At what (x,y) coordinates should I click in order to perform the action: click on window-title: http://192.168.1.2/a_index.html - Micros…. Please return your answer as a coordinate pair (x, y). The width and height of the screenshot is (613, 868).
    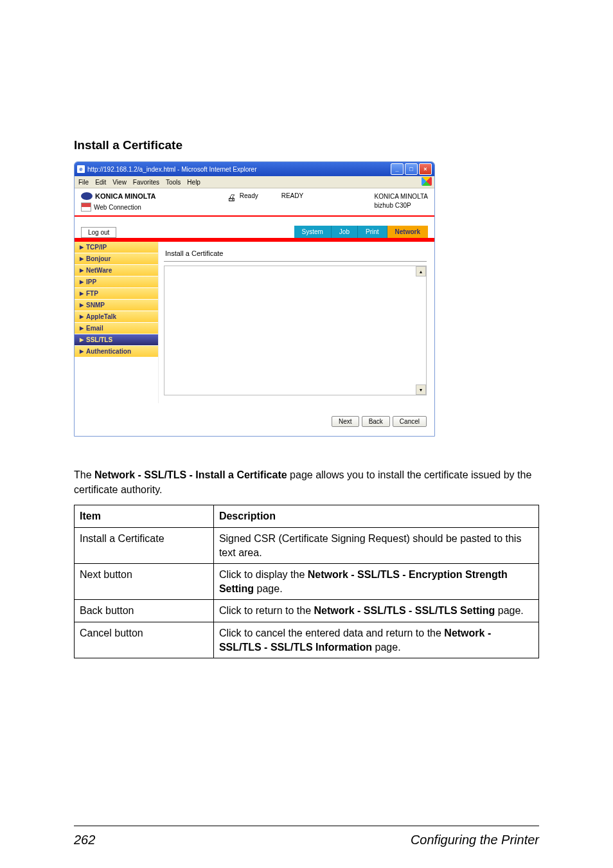
    Looking at the image, I should click on (172, 170).